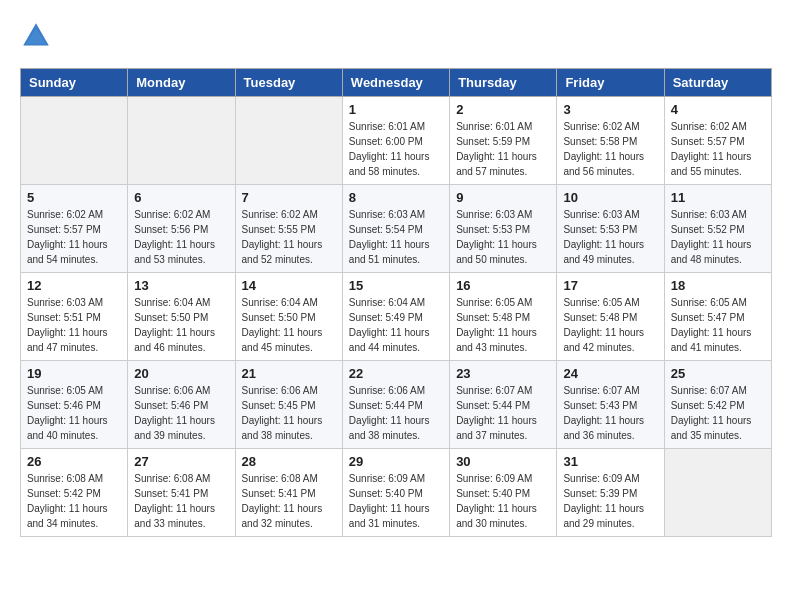 The image size is (792, 612). Describe the element at coordinates (288, 229) in the screenshot. I see `calendar-cell: 7Sunrise: 6:02 AMSunset: 5:55 PMDaylight…` at that location.